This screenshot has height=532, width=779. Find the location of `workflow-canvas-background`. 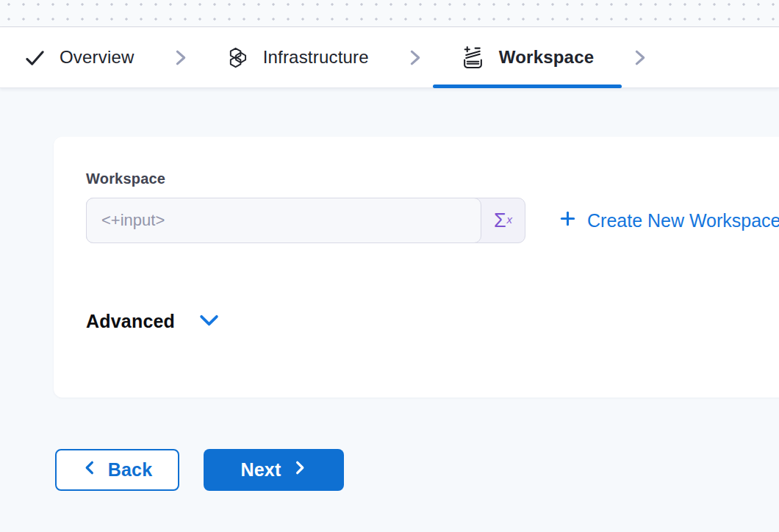

workflow-canvas-background is located at coordinates (390, 13).